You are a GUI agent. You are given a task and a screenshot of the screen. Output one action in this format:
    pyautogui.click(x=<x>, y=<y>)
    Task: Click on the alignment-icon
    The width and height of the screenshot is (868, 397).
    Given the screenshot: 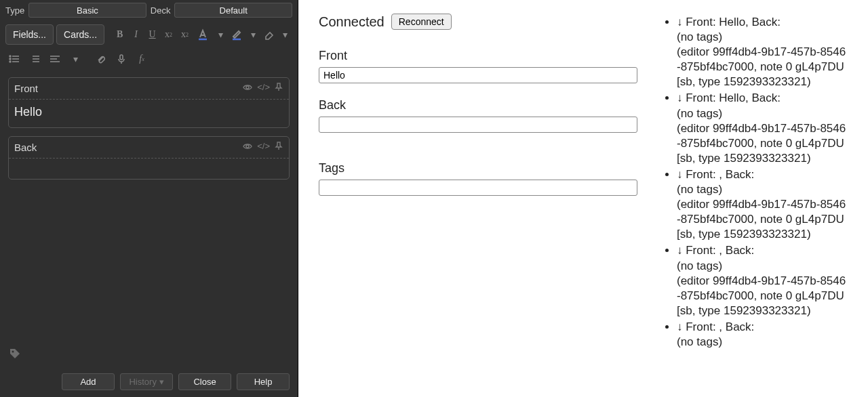 What is the action you would take?
    pyautogui.click(x=55, y=59)
    